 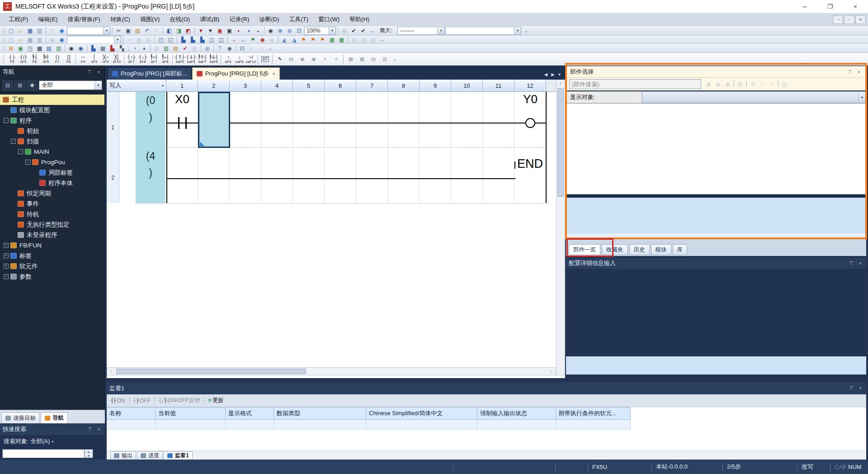 I want to click on edit-comment-icon: ✎, so click(x=279, y=59).